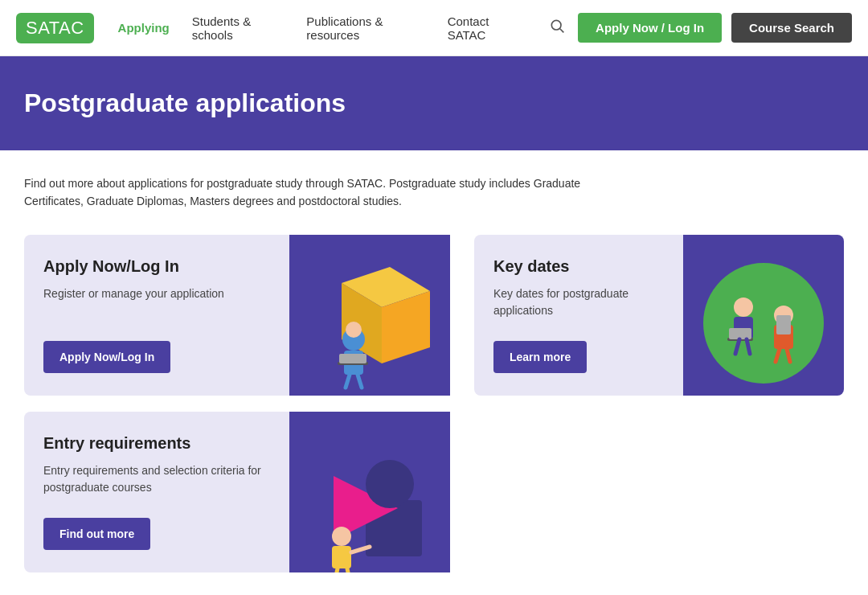 The image size is (868, 595). I want to click on nav-contact: Contact SATAC, so click(485, 28).